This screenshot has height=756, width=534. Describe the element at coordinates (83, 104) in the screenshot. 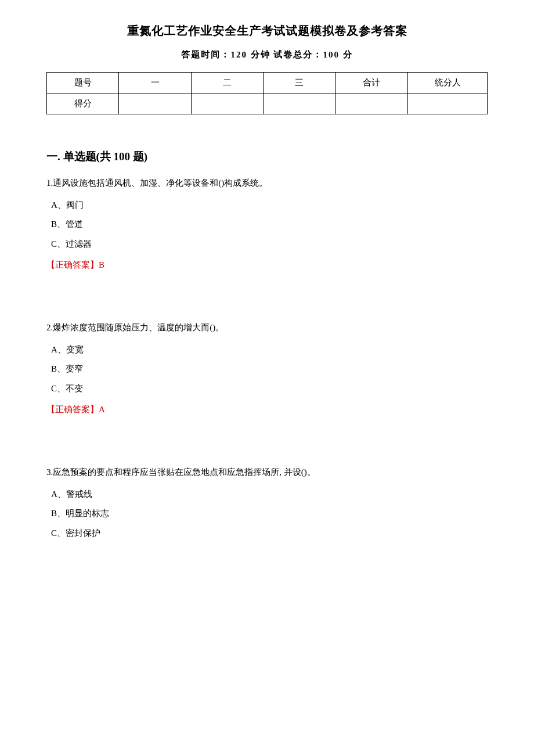

I see `score-label: 得分` at that location.